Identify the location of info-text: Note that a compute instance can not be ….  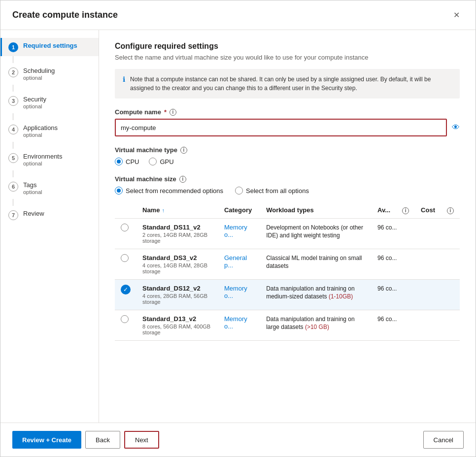
(291, 84).